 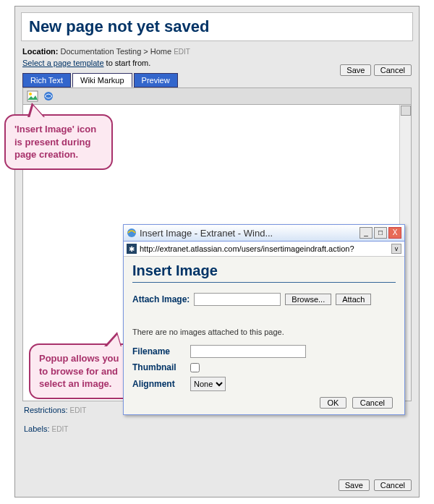 I want to click on save-button: Save, so click(x=356, y=70).